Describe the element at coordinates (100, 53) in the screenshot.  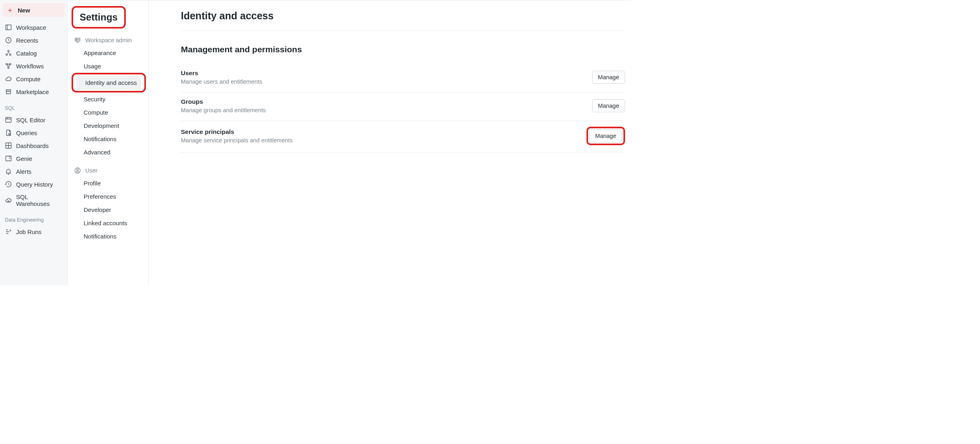
I see `settings-item-label: Appearance` at that location.